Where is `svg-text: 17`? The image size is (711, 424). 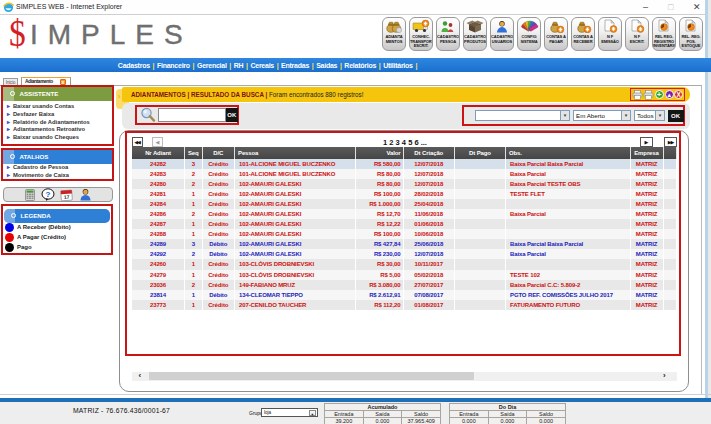 svg-text: 17 is located at coordinates (67, 196).